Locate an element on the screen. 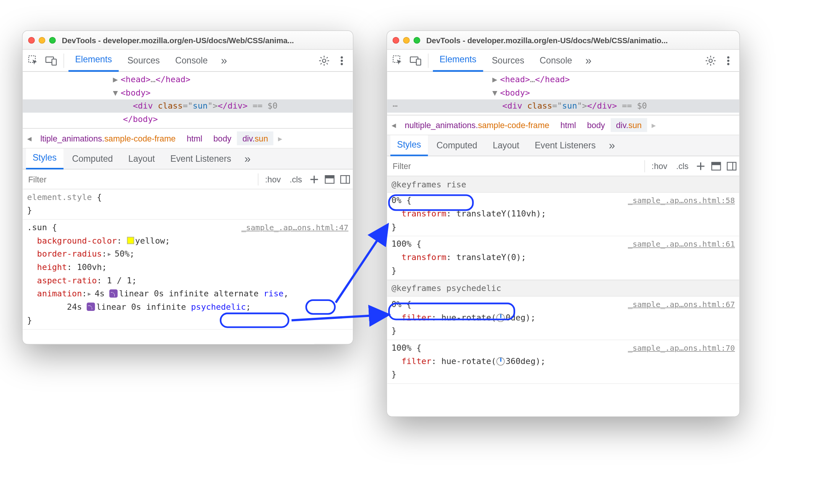  keyframes-link-rise: rise is located at coordinates (273, 294).